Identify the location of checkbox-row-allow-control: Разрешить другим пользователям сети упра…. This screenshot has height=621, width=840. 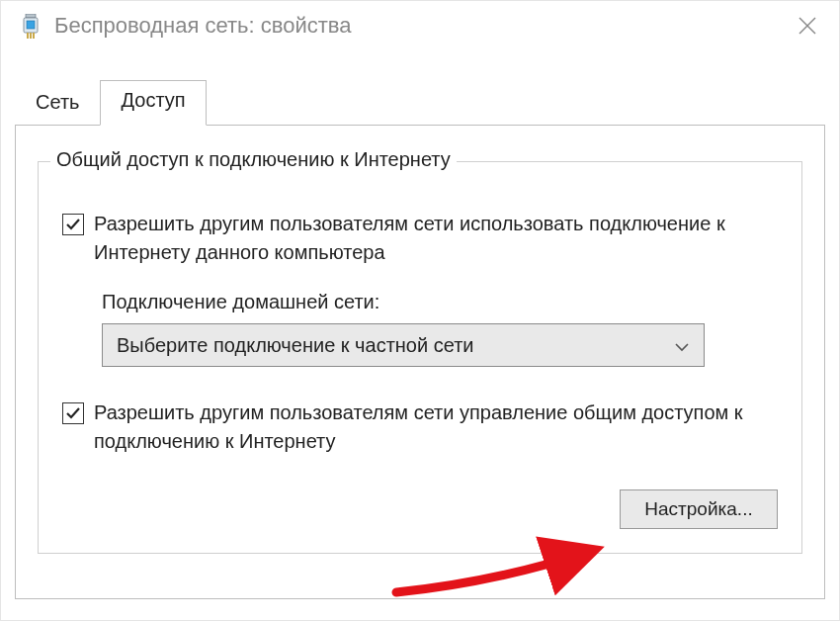
(420, 427).